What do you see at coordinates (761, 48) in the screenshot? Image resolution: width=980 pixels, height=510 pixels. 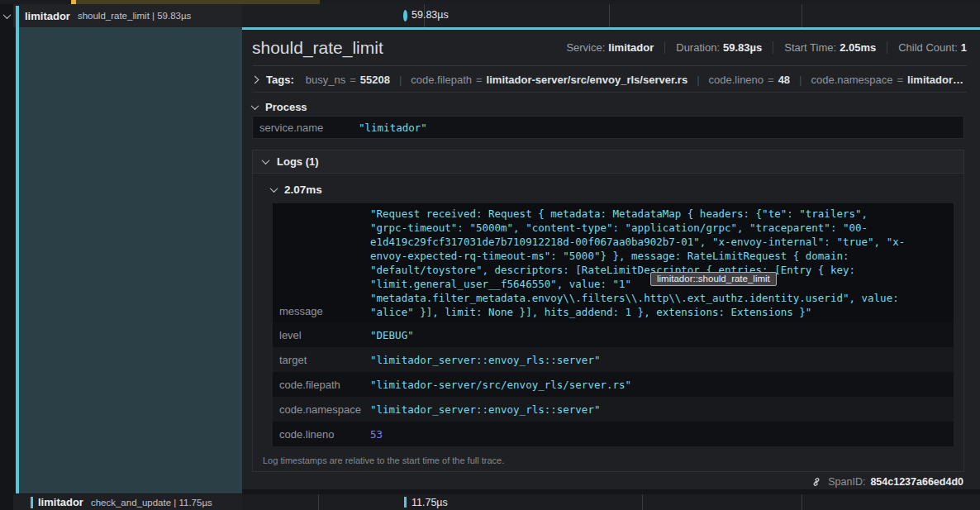 I see `span-meta: Service:limitador Duration:59.83µs Start…` at bounding box center [761, 48].